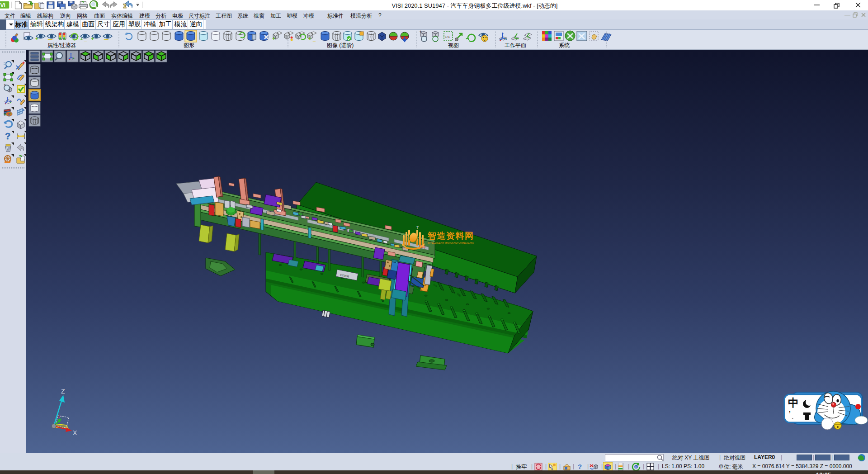 The height and width of the screenshot is (474, 868). I want to click on svg-text: INTELLIGENT MANUFACTURING DATA, so click(451, 243).